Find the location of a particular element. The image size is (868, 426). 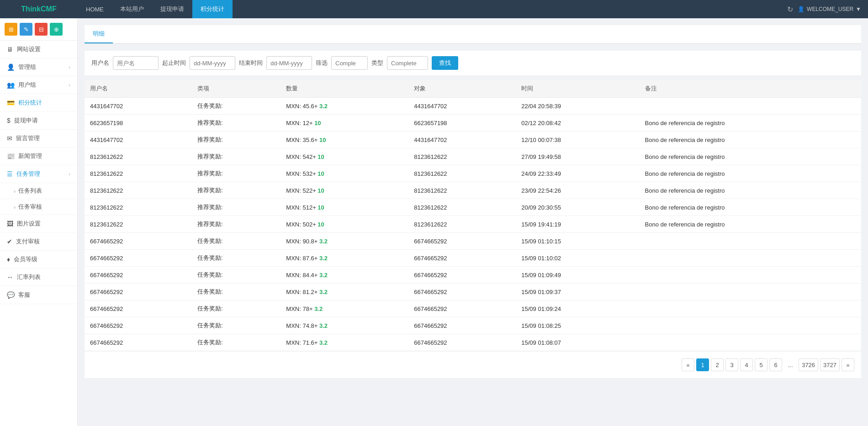

admin-icon: 👤 is located at coordinates (11, 67).